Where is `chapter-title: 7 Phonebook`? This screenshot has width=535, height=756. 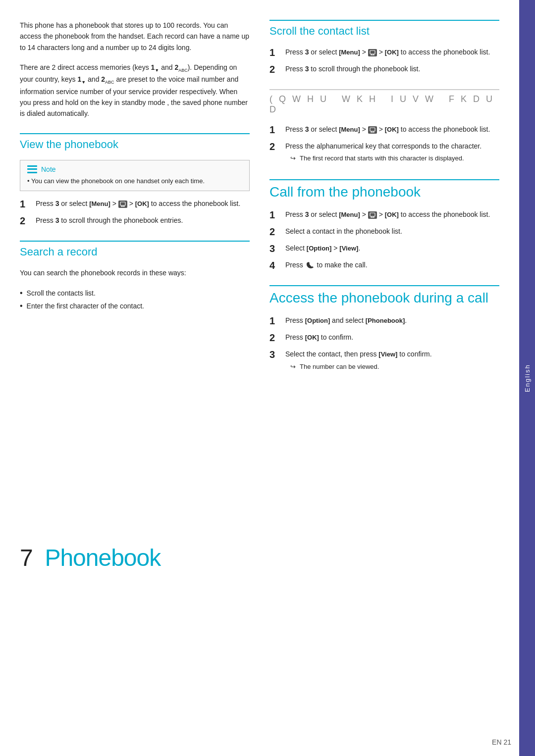 chapter-title: 7 Phonebook is located at coordinates (260, 557).